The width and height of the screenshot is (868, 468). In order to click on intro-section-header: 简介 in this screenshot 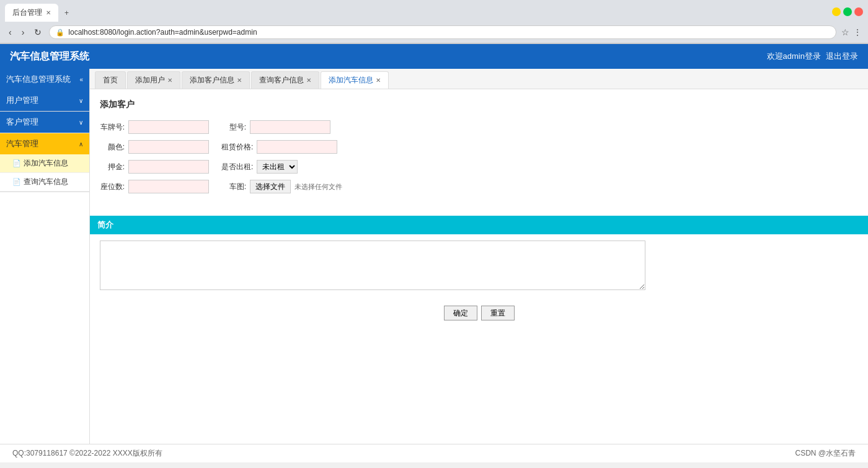, I will do `click(479, 225)`.